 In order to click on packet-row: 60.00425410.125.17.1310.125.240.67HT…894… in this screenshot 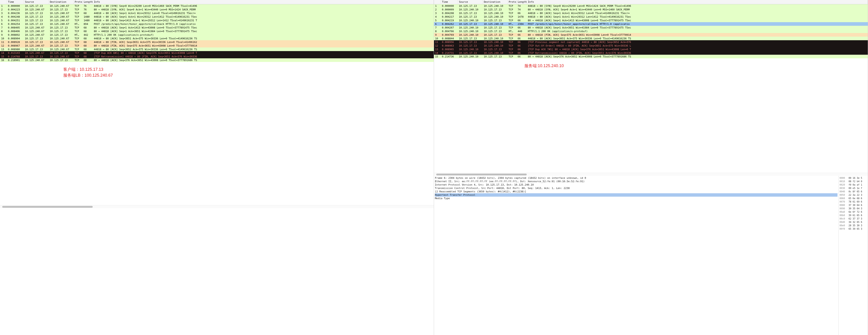, I will do `click(217, 24)`.